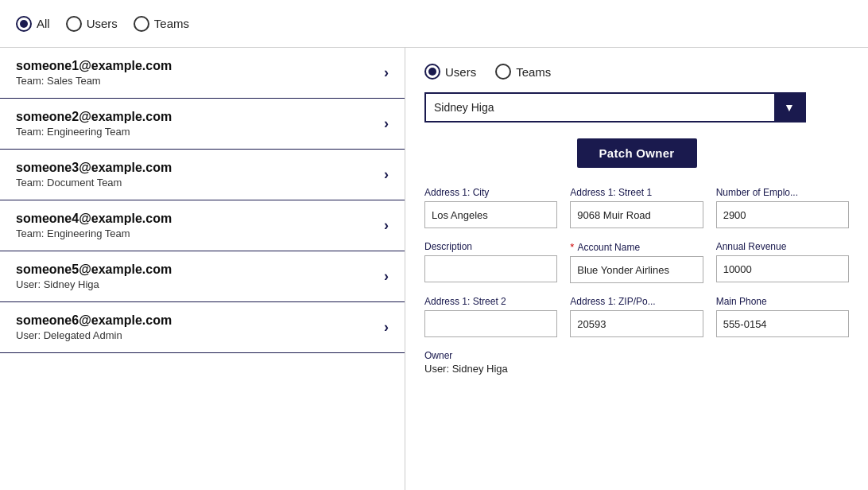 The width and height of the screenshot is (868, 490). Describe the element at coordinates (782, 208) in the screenshot. I see `field-employees: Number of Emplo...` at that location.